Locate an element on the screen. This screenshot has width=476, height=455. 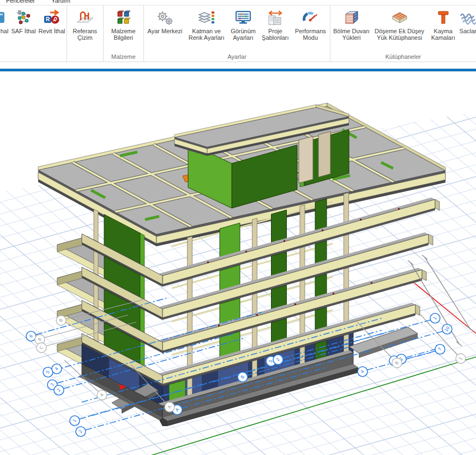
gorunum-ayarlari-button: Görünüm Ayarları is located at coordinates (243, 24).